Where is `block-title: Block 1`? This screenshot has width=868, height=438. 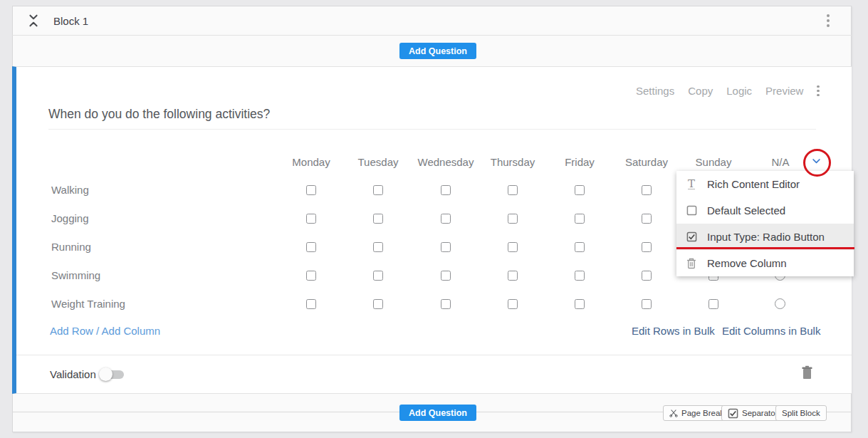
block-title: Block 1 is located at coordinates (71, 21).